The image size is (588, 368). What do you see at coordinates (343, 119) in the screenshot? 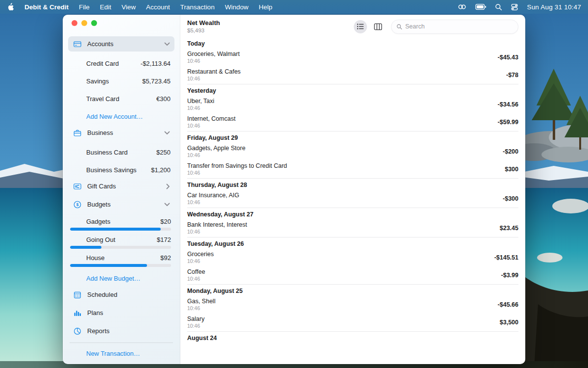
I see `transaction-title: Internet, Comcast` at bounding box center [343, 119].